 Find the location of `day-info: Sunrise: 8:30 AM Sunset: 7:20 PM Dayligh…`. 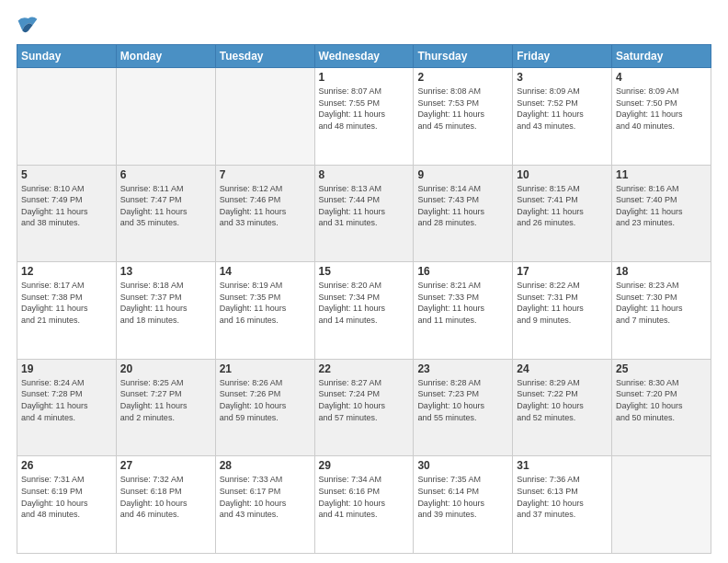

day-info: Sunrise: 8:30 AM Sunset: 7:20 PM Dayligh… is located at coordinates (662, 400).